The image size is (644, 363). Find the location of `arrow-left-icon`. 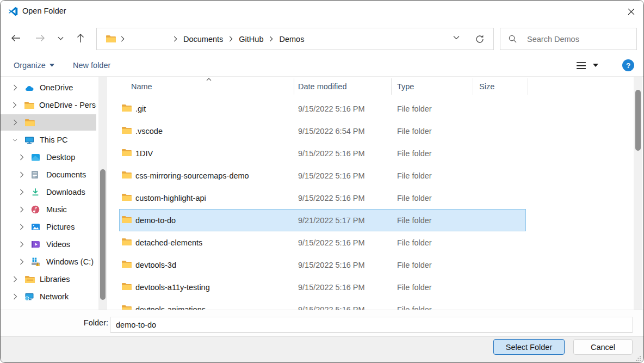

arrow-left-icon is located at coordinates (16, 38).